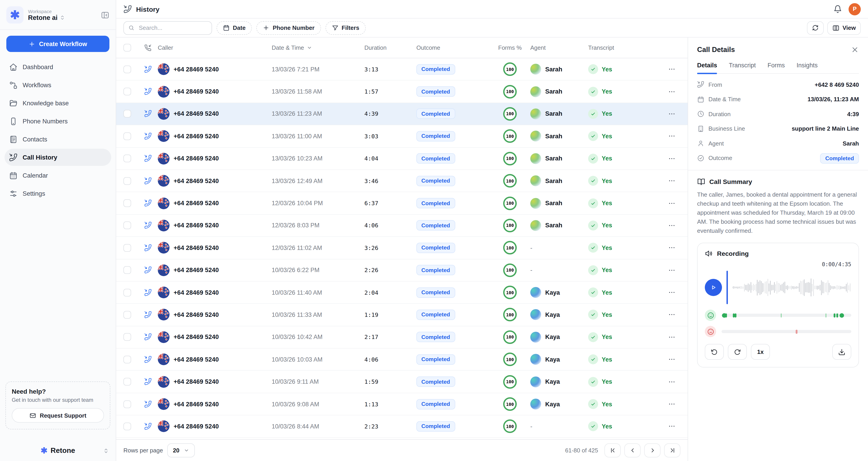 This screenshot has width=868, height=461. Describe the element at coordinates (105, 15) in the screenshot. I see `sidebar-collapse-icon` at that location.